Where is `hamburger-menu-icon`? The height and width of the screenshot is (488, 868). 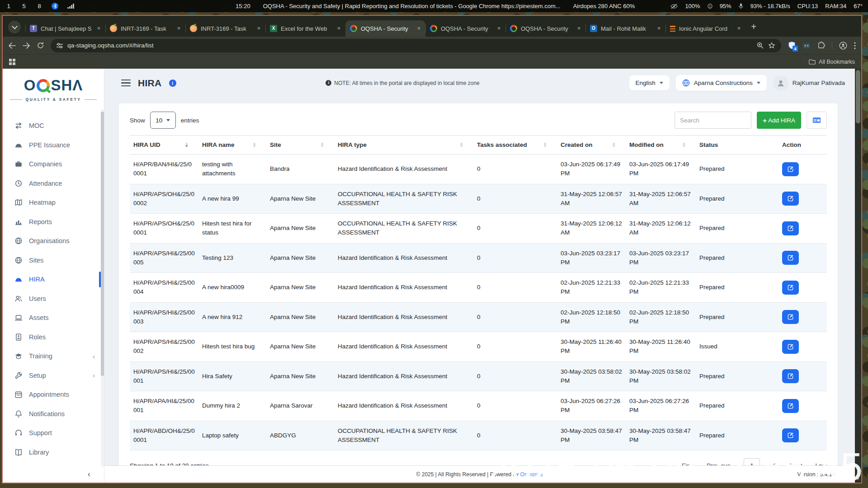 hamburger-menu-icon is located at coordinates (126, 83).